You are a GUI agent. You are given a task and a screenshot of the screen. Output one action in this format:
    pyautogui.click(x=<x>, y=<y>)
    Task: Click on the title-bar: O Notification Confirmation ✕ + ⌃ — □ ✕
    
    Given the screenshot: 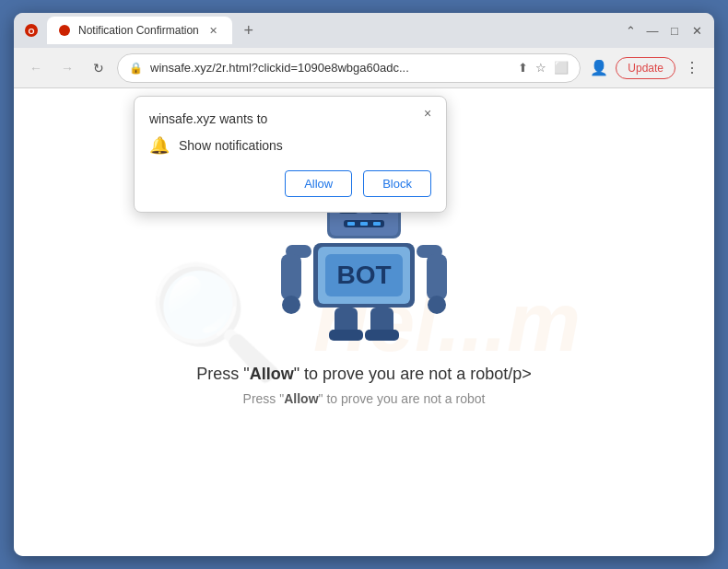 What is the action you would take?
    pyautogui.click(x=364, y=30)
    